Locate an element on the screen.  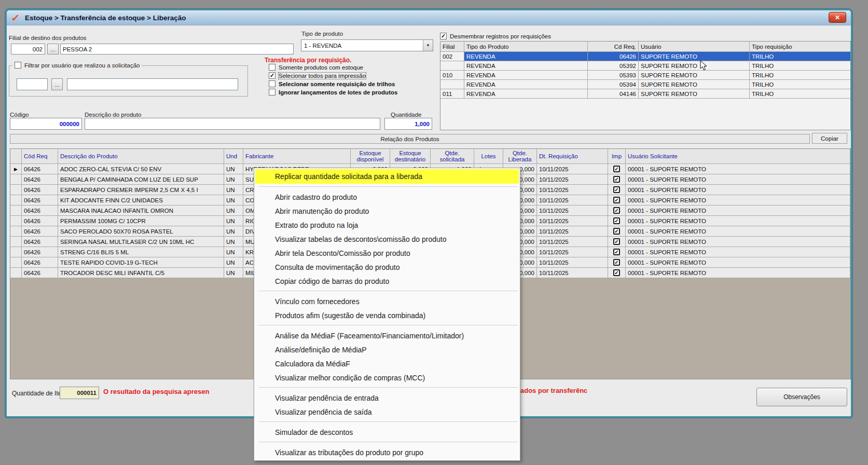
context-menu-item: Vínculo com fornecedores is located at coordinates (387, 301).